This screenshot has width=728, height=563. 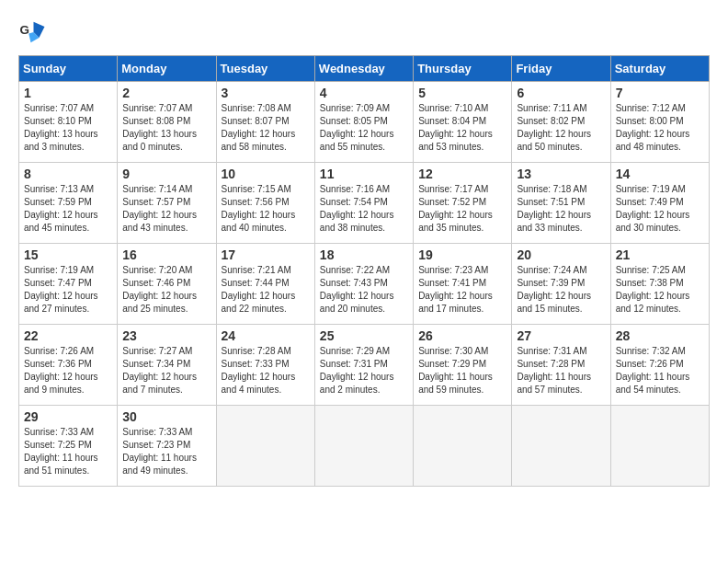 I want to click on calendar-cell: 17Sunrise: 7:21 AMSunset: 7:44 PMDayligh…, so click(x=265, y=284).